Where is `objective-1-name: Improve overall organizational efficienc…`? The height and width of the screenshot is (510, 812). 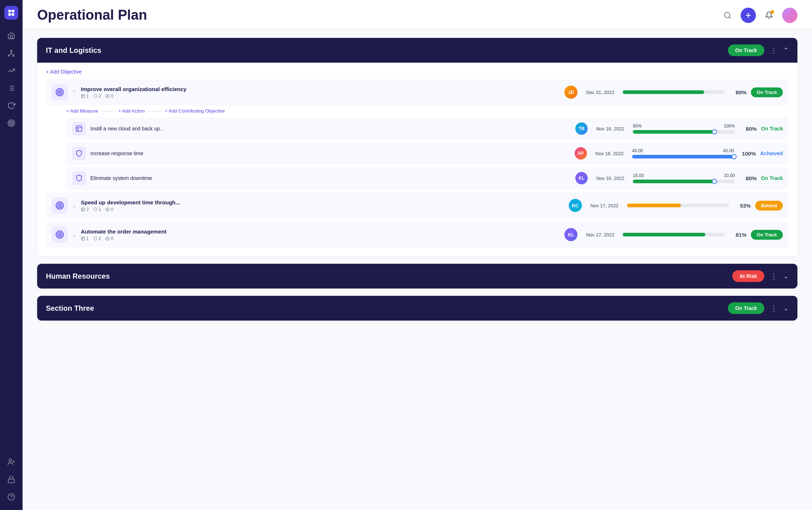
objective-1-name: Improve overall organizational efficienc… is located at coordinates (320, 89).